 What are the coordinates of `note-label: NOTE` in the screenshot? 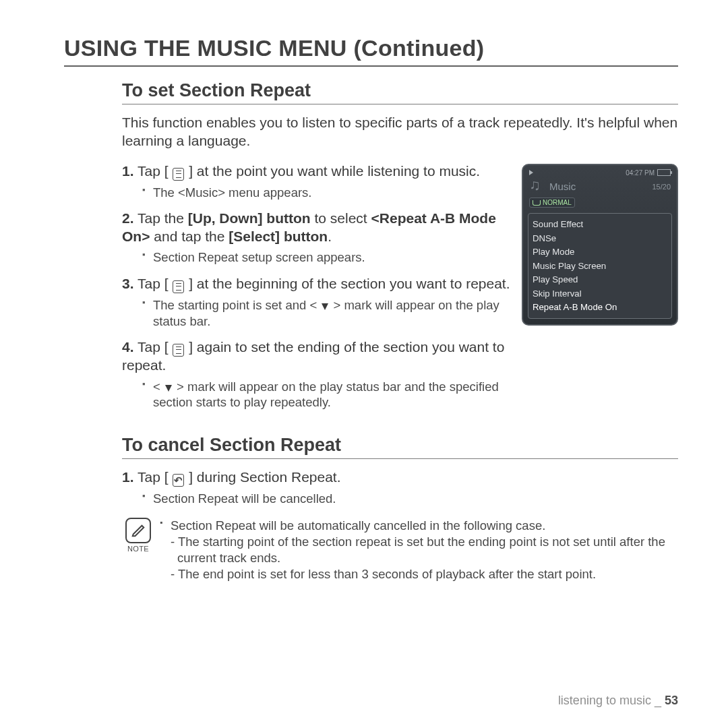 It's located at (138, 549).